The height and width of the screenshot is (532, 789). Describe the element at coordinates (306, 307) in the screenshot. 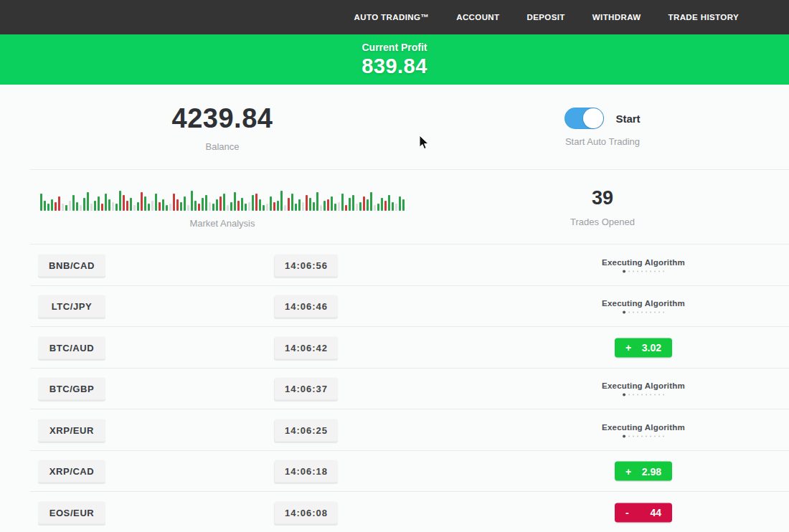

I see `trade-time-badge: 14:06:46` at that location.